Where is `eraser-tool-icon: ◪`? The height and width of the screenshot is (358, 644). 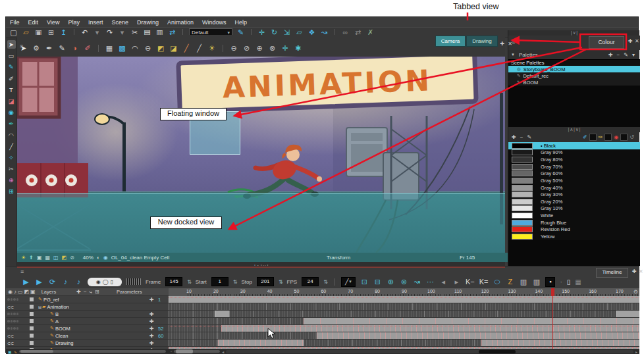
eraser-tool-icon: ◪ is located at coordinates (12, 101).